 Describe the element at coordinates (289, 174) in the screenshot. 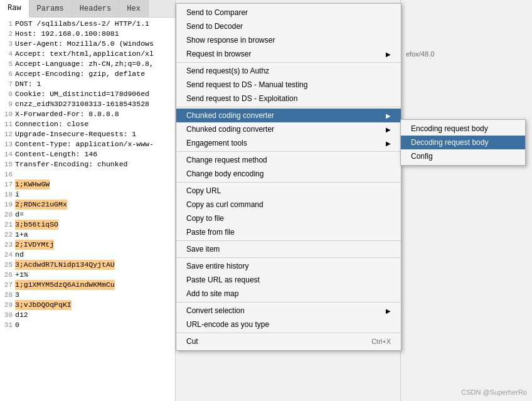

I see `menu-item-14: Change body encoding` at that location.